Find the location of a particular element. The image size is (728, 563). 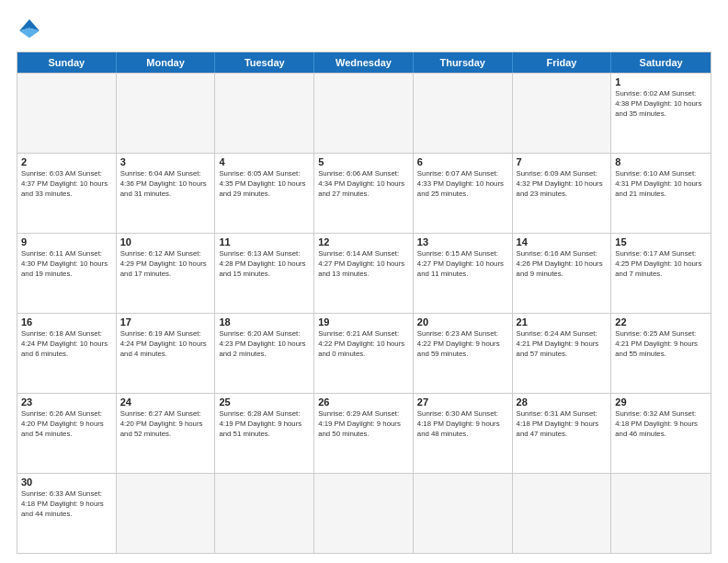

calendar-cell: 5Sunrise: 6:06 AM Sunset: 4:34 PM Daylig… is located at coordinates (364, 193).